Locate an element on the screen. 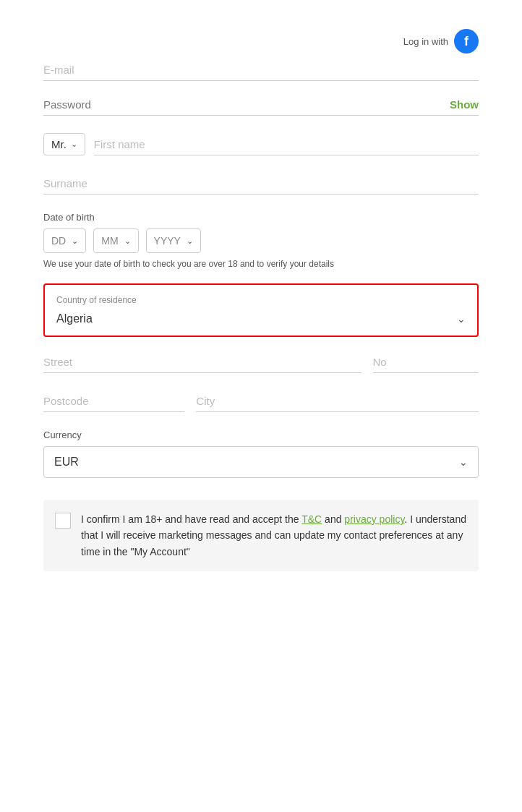  password-input is located at coordinates (247, 104).